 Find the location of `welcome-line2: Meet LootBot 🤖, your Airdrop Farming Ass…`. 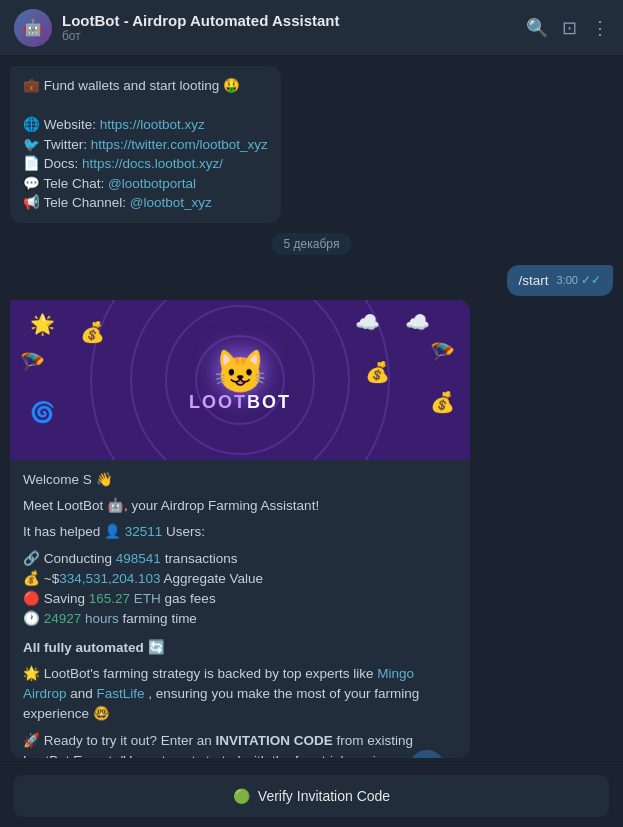

welcome-line2: Meet LootBot 🤖, your Airdrop Farming Ass… is located at coordinates (240, 506).